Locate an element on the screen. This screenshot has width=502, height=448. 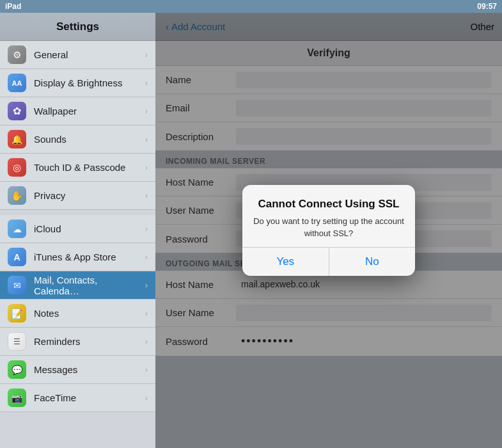
sidebar-item-reminders: ☰ Reminders › is located at coordinates (78, 342).